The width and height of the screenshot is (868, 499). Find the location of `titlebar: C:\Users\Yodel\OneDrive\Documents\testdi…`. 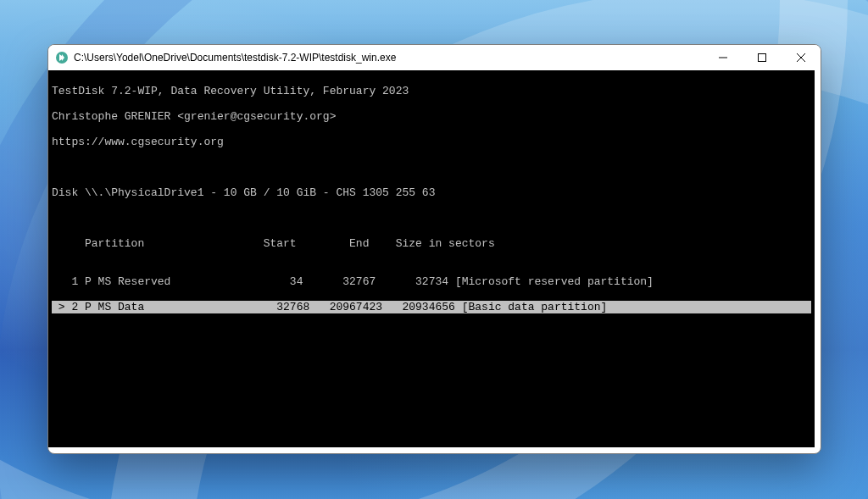

titlebar: C:\Users\Yodel\OneDrive\Documents\testdi… is located at coordinates (434, 58).